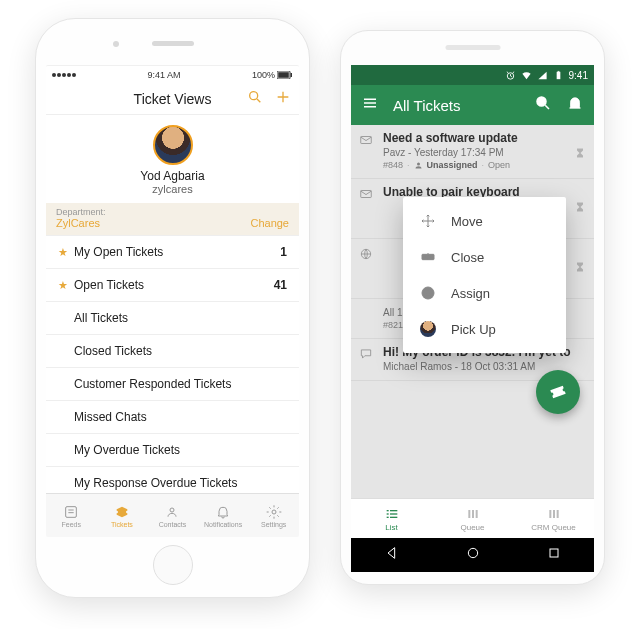 Image resolution: width=639 pixels, height=629 pixels. Describe the element at coordinates (274, 512) in the screenshot. I see `gear-icon` at that location.